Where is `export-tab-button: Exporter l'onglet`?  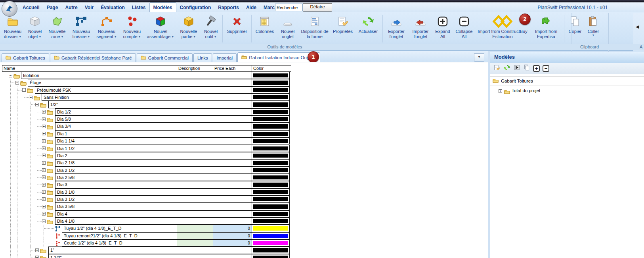
export-tab-button: Exporter l'onglet is located at coordinates (396, 29).